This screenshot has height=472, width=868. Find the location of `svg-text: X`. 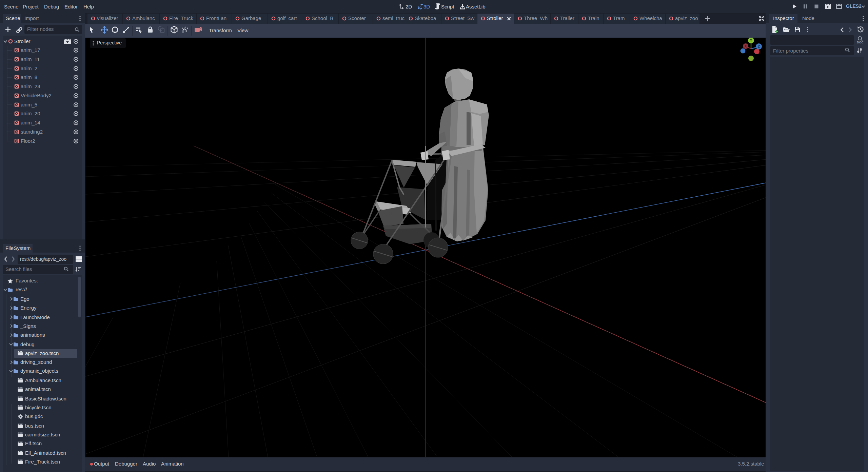

svg-text: X is located at coordinates (746, 46).